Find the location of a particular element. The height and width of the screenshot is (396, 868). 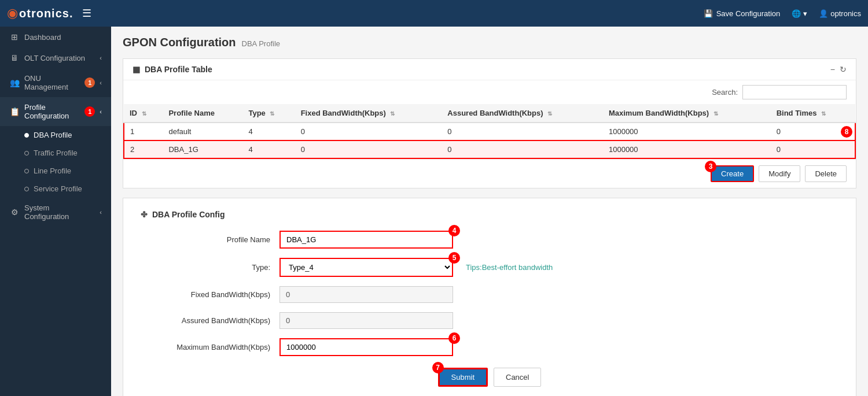

modify-button: Modify is located at coordinates (779, 173).